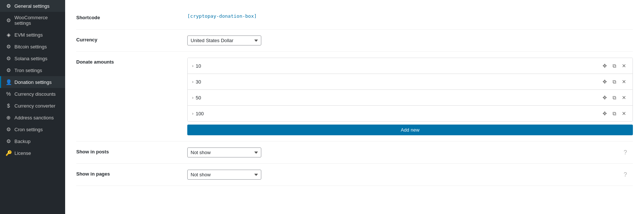 The height and width of the screenshot is (214, 644). What do you see at coordinates (9, 106) in the screenshot?
I see `currency-converter-icon: $` at bounding box center [9, 106].